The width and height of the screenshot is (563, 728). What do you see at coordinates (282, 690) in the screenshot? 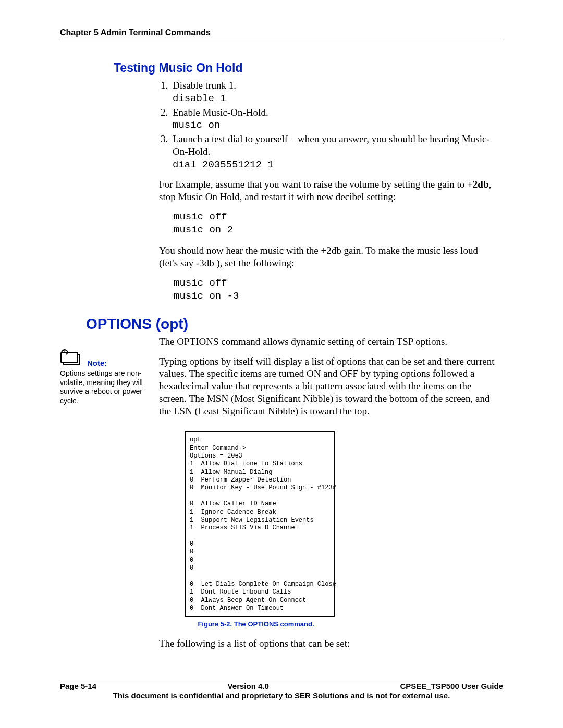
I see `page-footer: Page 5-14 Version 4.0 CPSEE_TSP500 User …` at bounding box center [282, 690].